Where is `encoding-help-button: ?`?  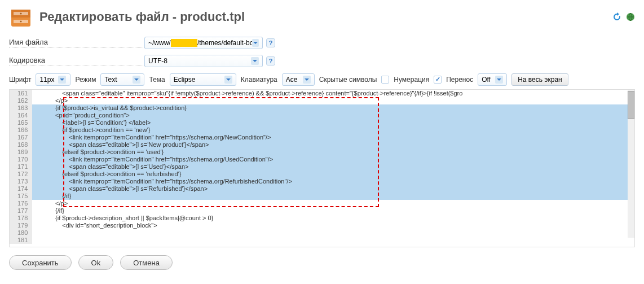
encoding-help-button: ? is located at coordinates (271, 61).